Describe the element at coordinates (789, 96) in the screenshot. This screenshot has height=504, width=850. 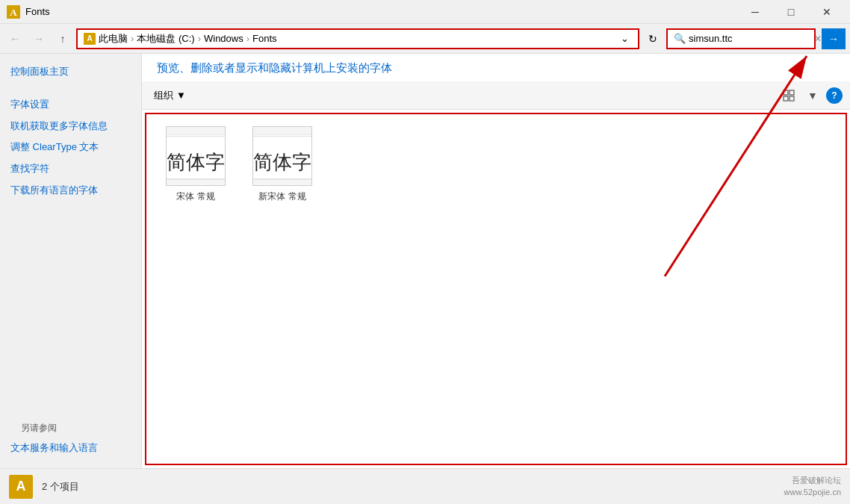
I see `view-toggle-button` at that location.